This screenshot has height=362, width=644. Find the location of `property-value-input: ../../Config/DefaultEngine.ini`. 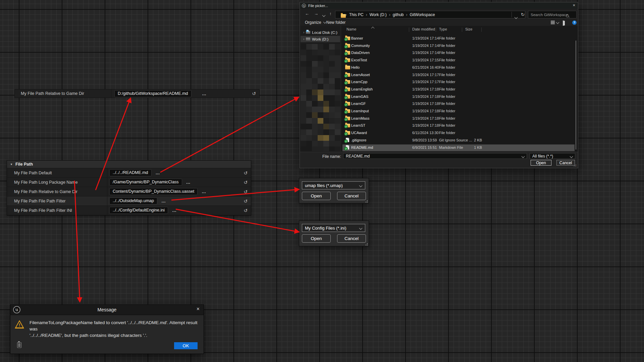

property-value-input: ../../Config/DefaultEngine.ini is located at coordinates (139, 210).